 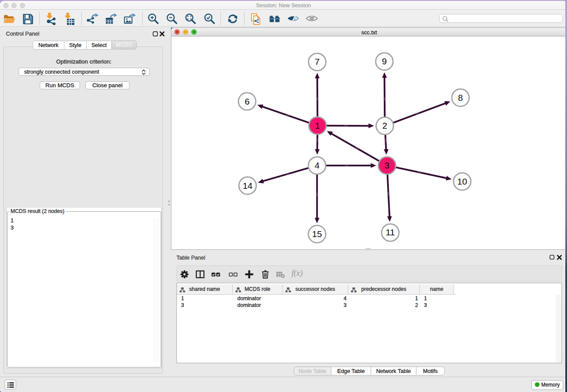 I want to click on svg-text: 7, so click(x=317, y=62).